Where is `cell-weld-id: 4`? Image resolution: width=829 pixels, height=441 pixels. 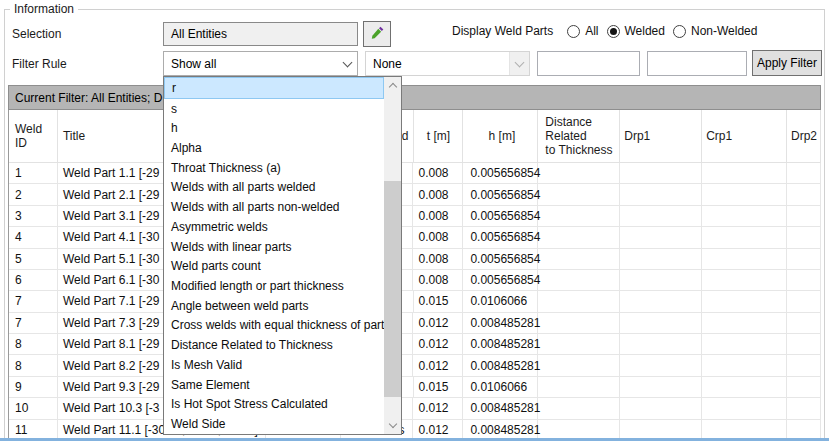 cell-weld-id: 4 is located at coordinates (34, 238).